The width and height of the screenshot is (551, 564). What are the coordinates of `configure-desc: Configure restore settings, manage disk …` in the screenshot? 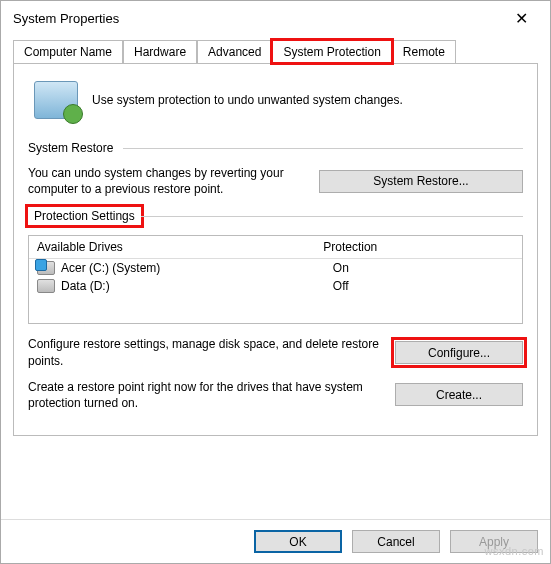 It's located at (204, 352).